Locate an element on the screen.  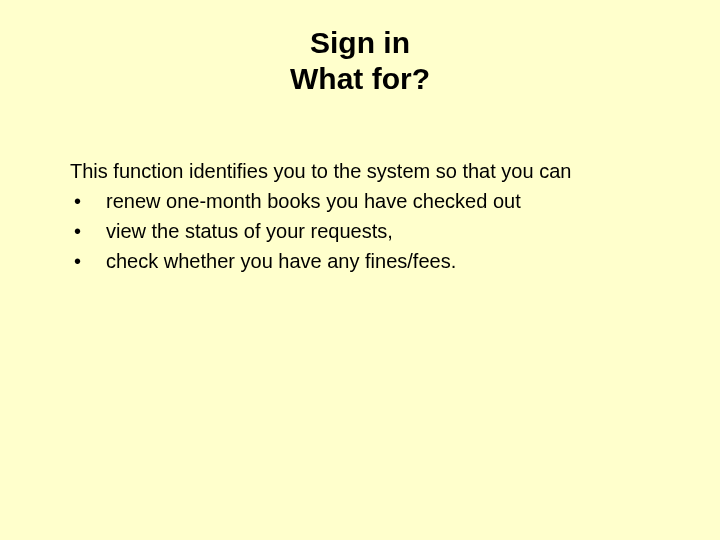
bullet-text: renew one-month books you have checked o… is located at coordinates (378, 201).